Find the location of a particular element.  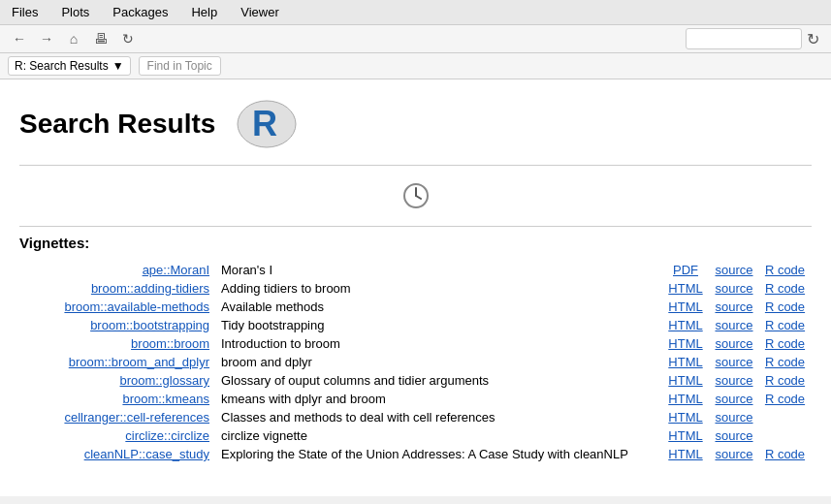

vignette-row: broom::available-methodsAvailable method… is located at coordinates (415, 306).